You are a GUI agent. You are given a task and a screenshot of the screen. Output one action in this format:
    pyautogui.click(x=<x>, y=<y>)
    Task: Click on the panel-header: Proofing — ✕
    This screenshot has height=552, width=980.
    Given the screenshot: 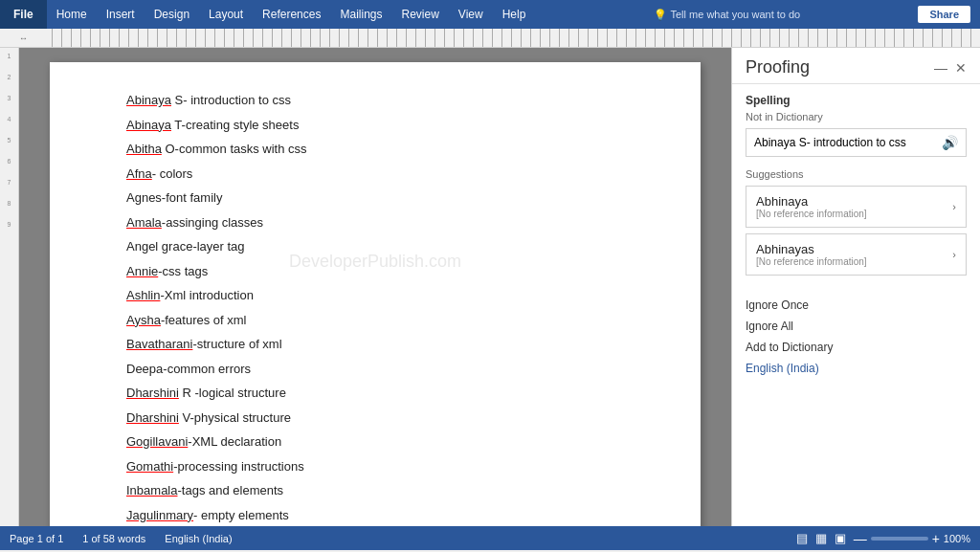 What is the action you would take?
    pyautogui.click(x=856, y=66)
    